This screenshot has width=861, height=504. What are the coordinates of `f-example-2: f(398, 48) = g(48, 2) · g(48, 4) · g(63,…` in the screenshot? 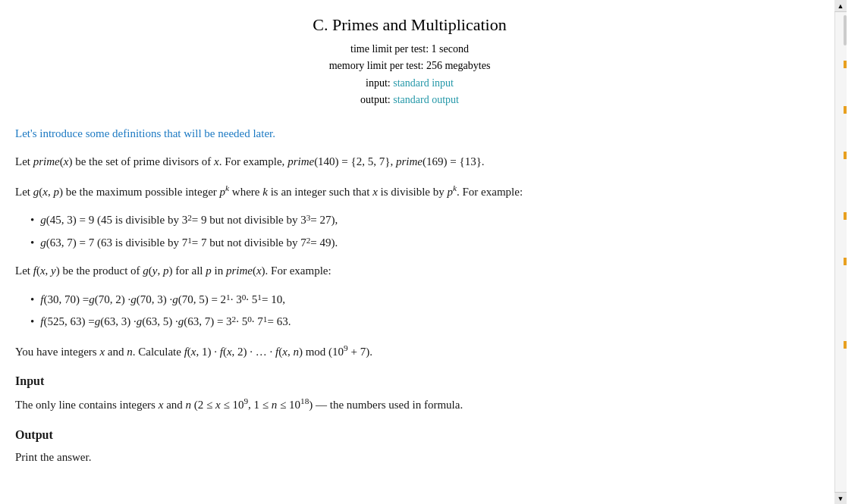 It's located at (417, 322).